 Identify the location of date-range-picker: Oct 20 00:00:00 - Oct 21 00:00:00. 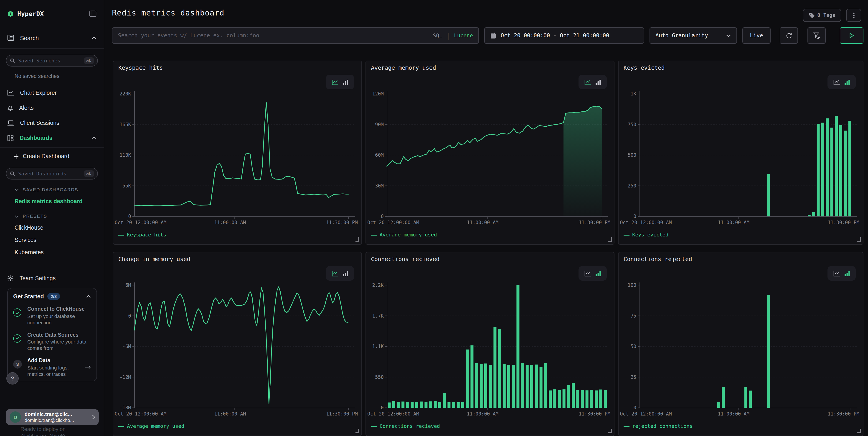
(564, 36).